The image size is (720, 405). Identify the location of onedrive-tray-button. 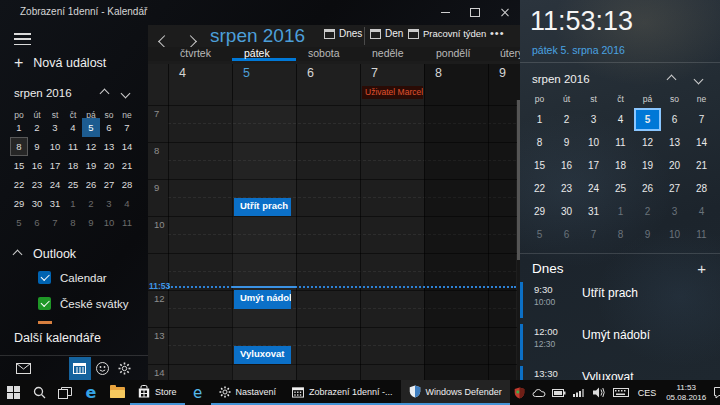
(540, 392).